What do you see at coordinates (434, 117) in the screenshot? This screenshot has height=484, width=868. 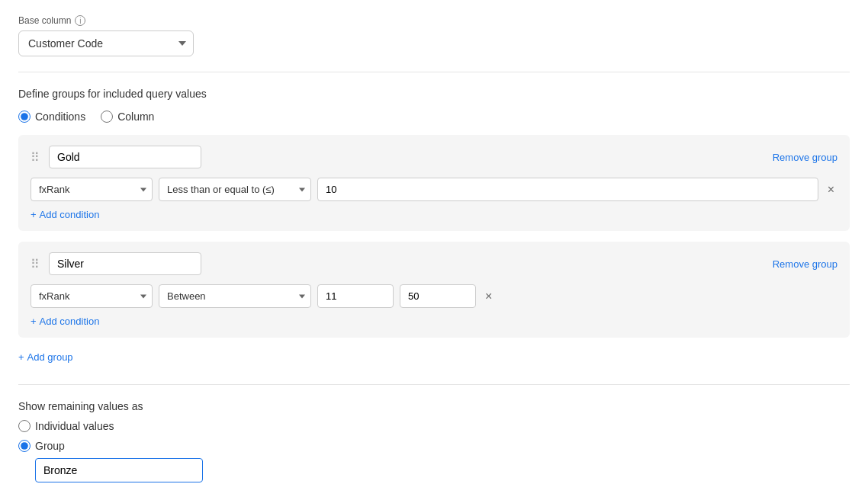 I see `mode-radio-group: Conditions Column` at bounding box center [434, 117].